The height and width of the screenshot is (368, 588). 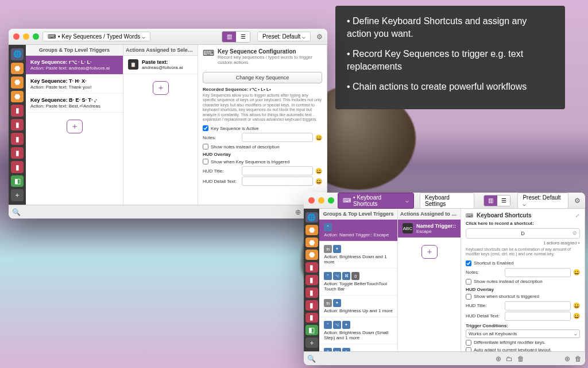 I want to click on column-header: Groups & Top Level Triggers, so click(x=75, y=51).